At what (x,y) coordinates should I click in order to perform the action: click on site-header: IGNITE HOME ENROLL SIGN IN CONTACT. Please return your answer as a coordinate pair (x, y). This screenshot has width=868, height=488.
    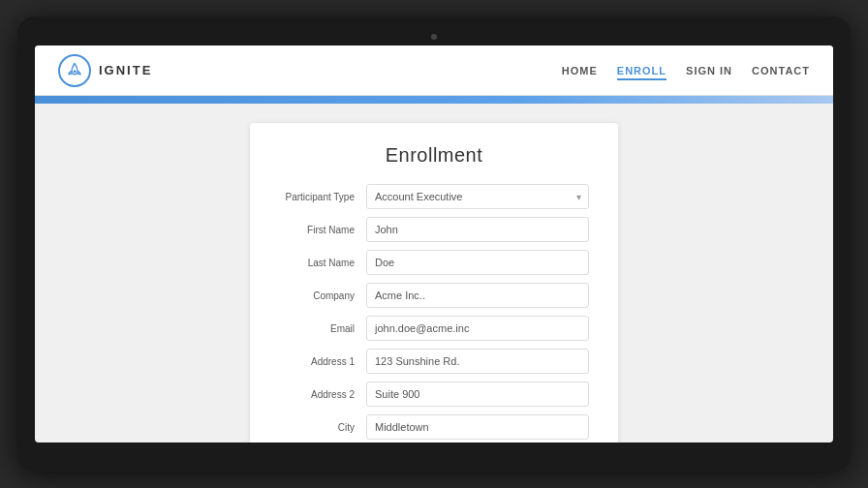
    Looking at the image, I should click on (434, 71).